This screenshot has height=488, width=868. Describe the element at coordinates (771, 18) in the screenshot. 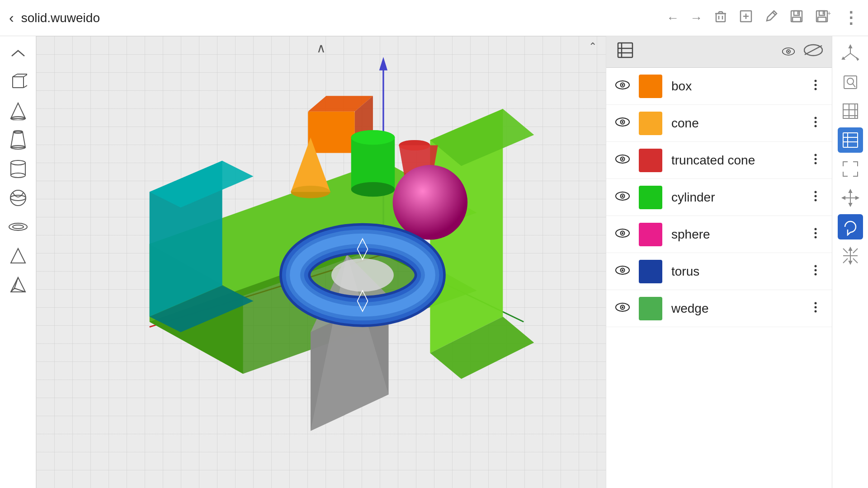

I see `edit-button` at that location.